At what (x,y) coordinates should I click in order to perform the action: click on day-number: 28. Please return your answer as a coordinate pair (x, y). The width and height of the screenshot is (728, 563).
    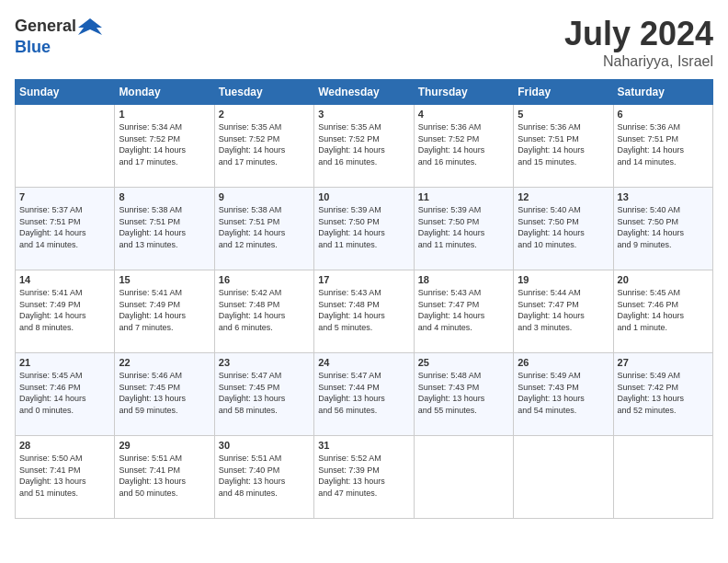
    Looking at the image, I should click on (64, 445).